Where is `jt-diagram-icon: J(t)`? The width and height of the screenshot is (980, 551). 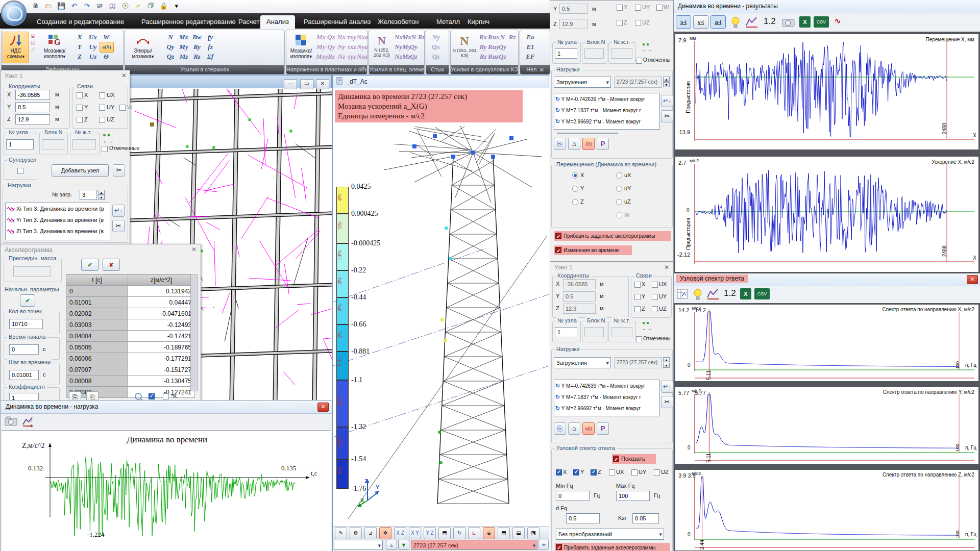 jt-diagram-icon: J(t) is located at coordinates (589, 144).